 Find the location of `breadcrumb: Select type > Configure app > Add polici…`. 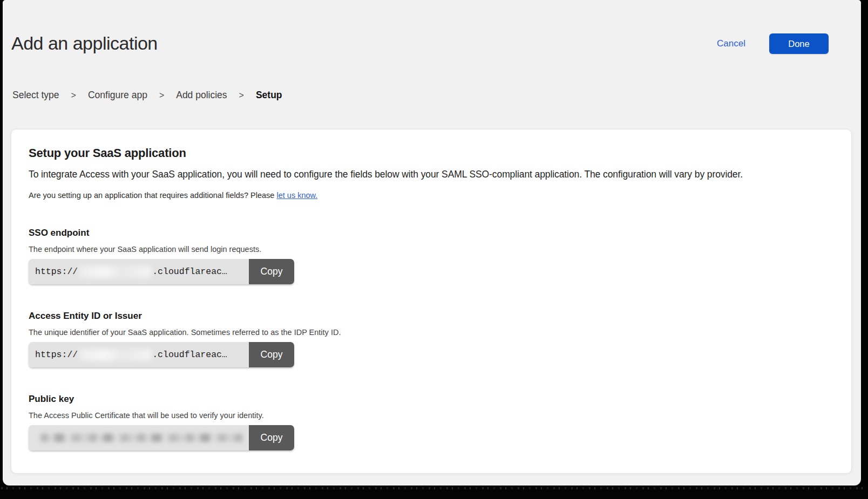

breadcrumb: Select type > Configure app > Add polici… is located at coordinates (437, 95).